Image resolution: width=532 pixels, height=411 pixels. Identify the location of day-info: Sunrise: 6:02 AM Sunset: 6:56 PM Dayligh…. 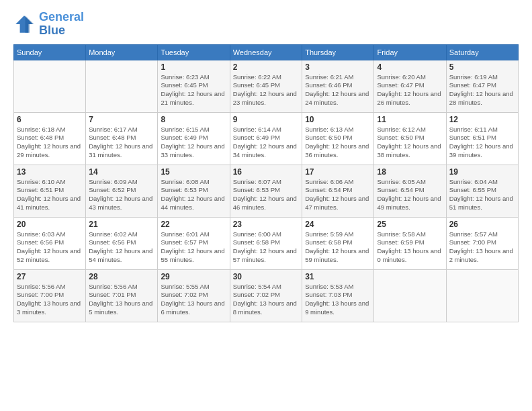
(122, 247).